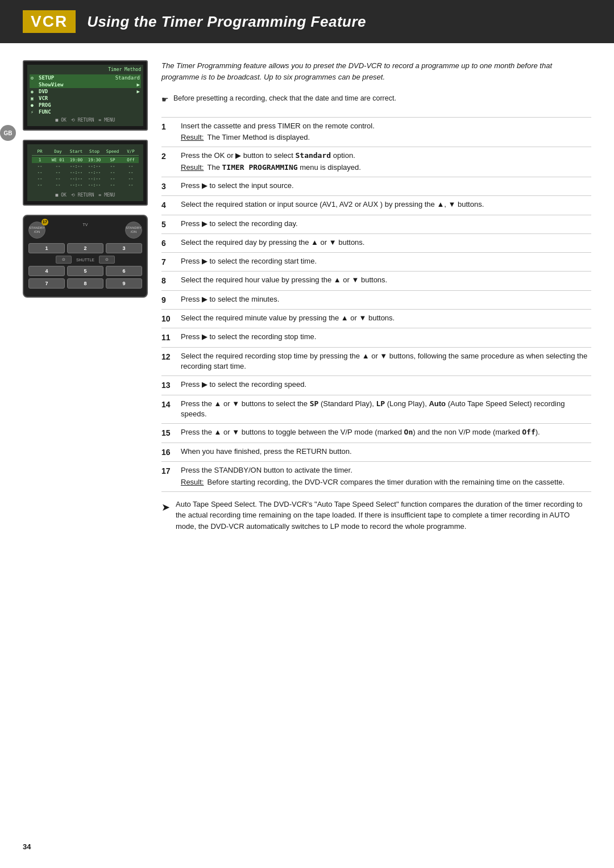  I want to click on remote-top-buttons: 17 STANDBY/ON TV STANDBY/ON, so click(85, 230).